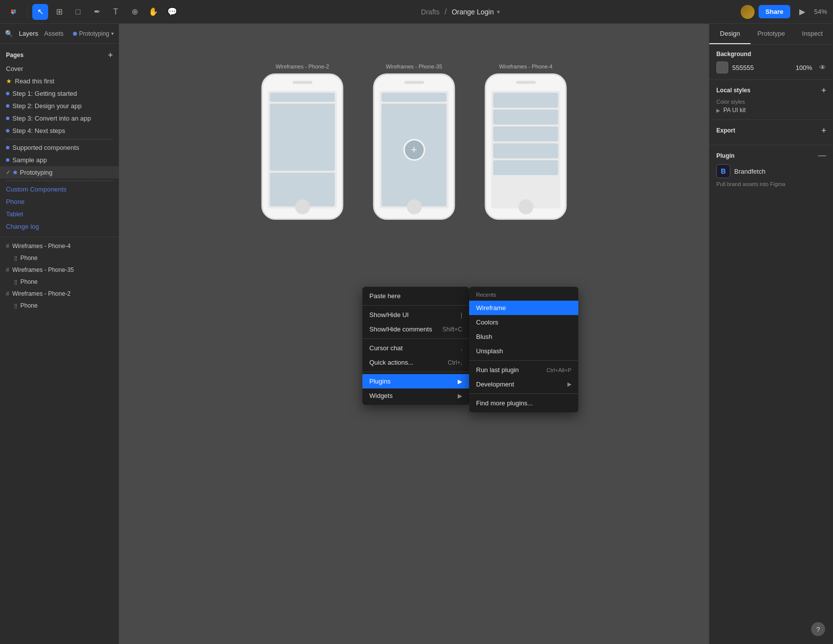  Describe the element at coordinates (60, 306) in the screenshot. I see `layer-phone2-sub: ⣿ Phone` at that location.